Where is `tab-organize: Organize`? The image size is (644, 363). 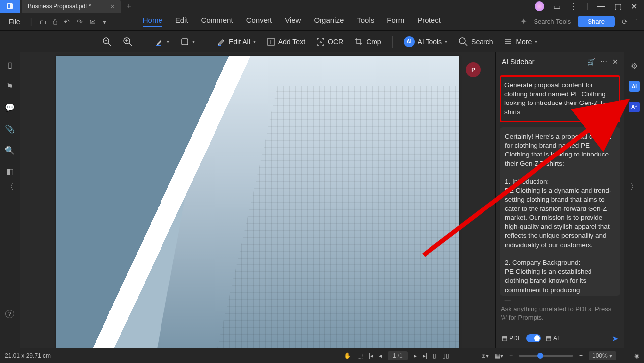 tab-organize: Organize is located at coordinates (329, 22).